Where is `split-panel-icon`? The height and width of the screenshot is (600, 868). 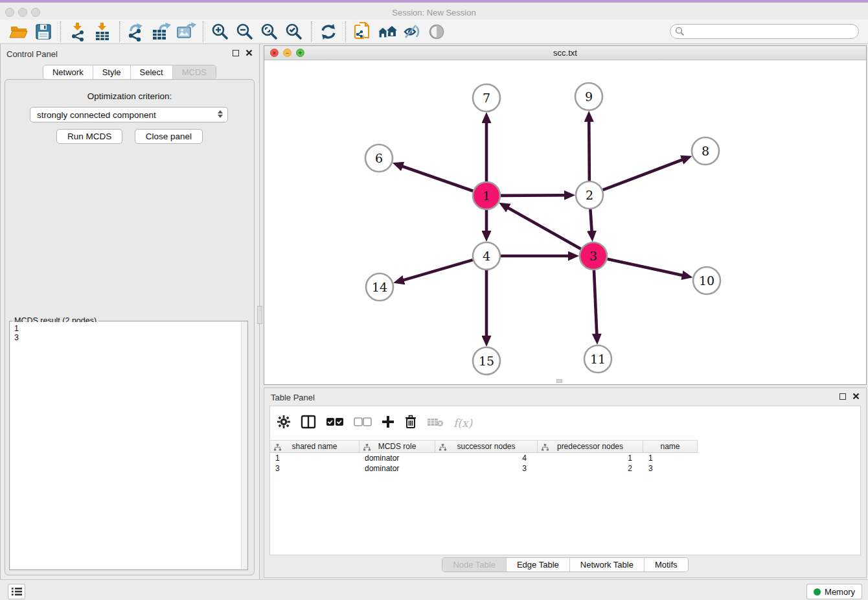
split-panel-icon is located at coordinates (308, 422).